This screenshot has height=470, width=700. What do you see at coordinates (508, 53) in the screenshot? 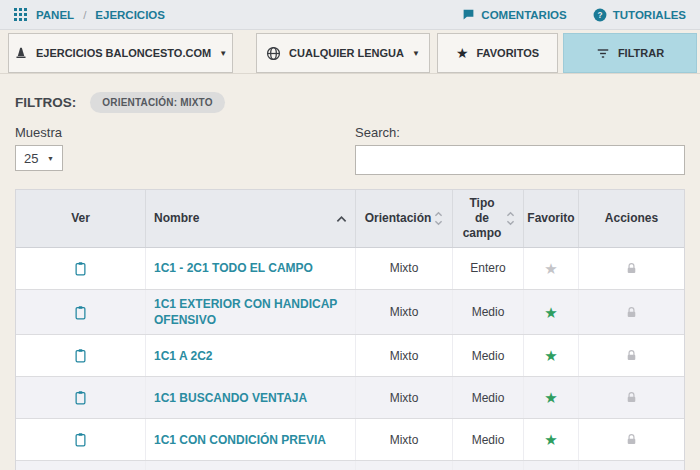
I see `favorites-label: FAVORITOS` at bounding box center [508, 53].